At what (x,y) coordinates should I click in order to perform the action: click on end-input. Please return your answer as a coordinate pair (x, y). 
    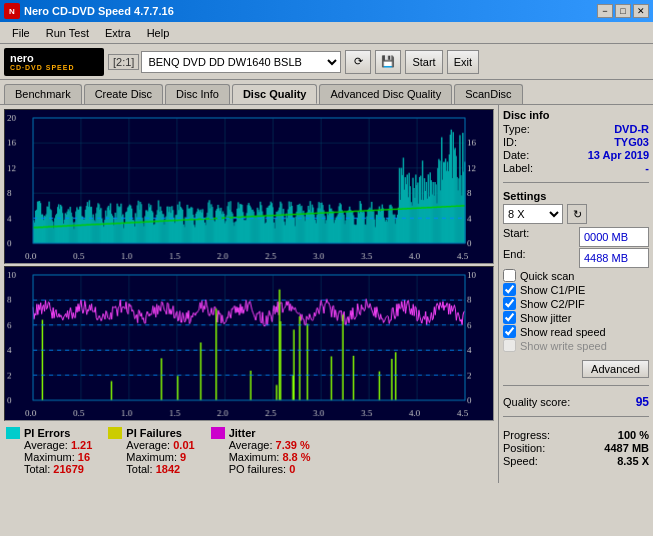
    Looking at the image, I should click on (614, 258).